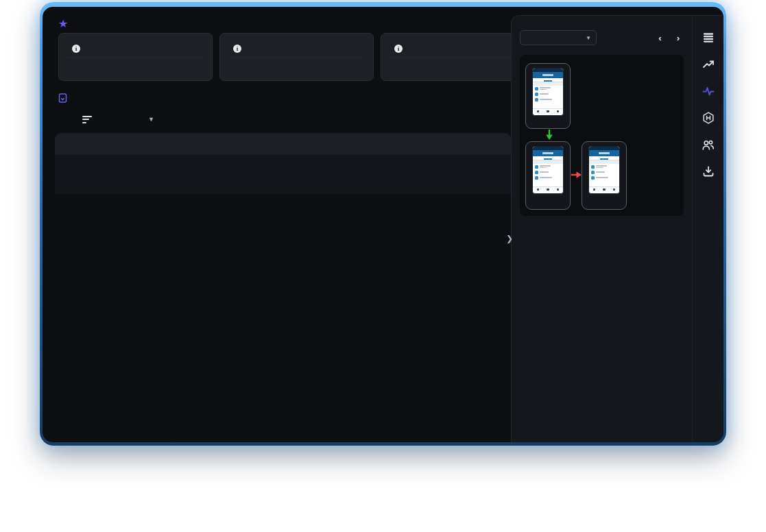  Describe the element at coordinates (63, 99) in the screenshot. I see `details-doc-icon` at that location.